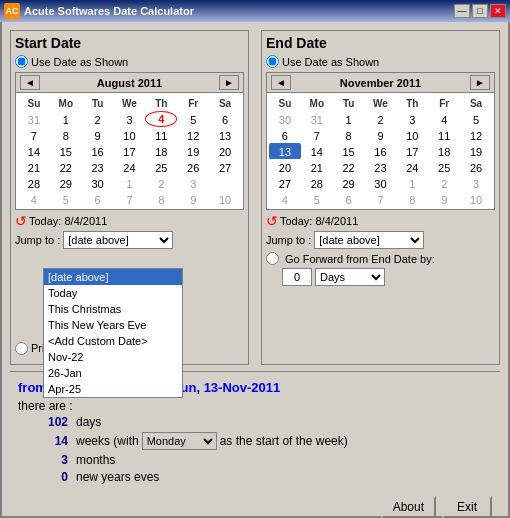 This screenshot has height=518, width=510. Describe the element at coordinates (349, 167) in the screenshot. I see `end-cal-day: 22` at that location.